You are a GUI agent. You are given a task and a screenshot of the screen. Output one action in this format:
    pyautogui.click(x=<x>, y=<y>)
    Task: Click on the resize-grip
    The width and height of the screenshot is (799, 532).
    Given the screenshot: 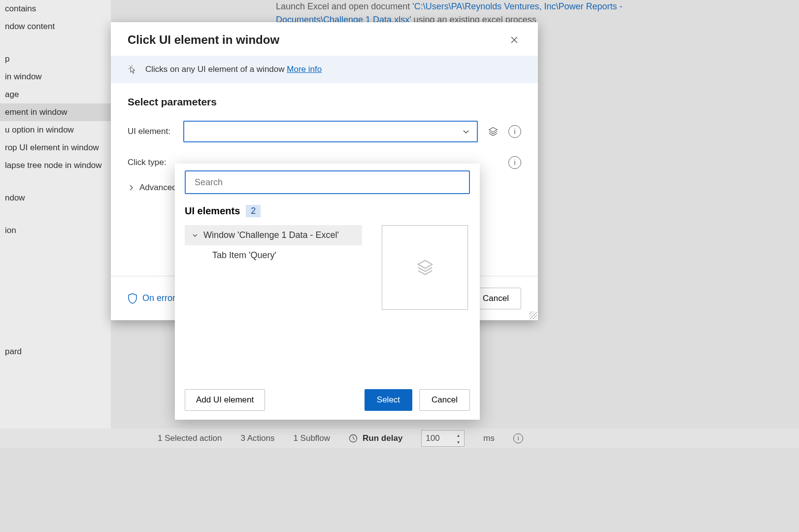 What is the action you would take?
    pyautogui.click(x=533, y=315)
    